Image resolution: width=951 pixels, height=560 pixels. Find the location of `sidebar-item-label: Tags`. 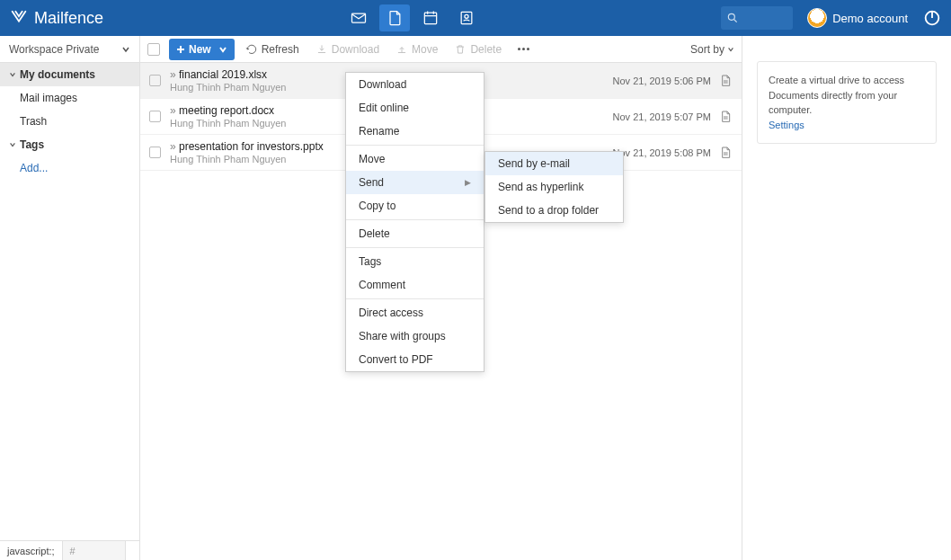

sidebar-item-label: Tags is located at coordinates (32, 145).